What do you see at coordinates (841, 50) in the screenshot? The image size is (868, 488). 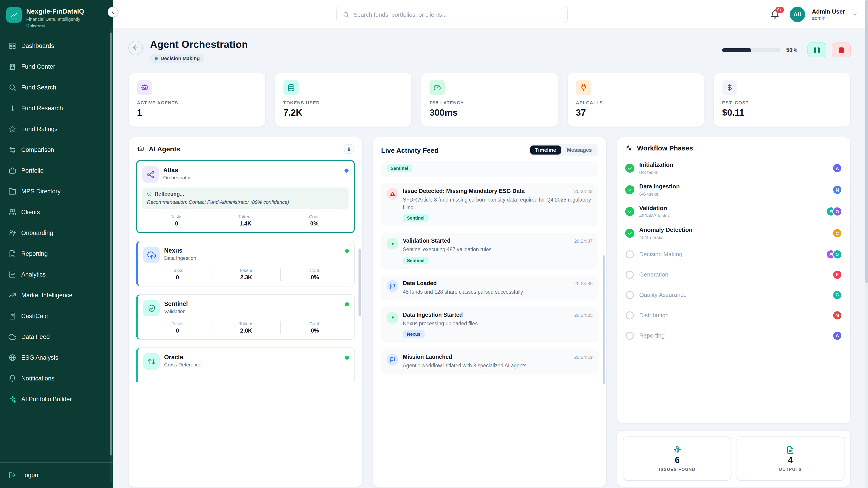 I see `stop-icon` at bounding box center [841, 50].